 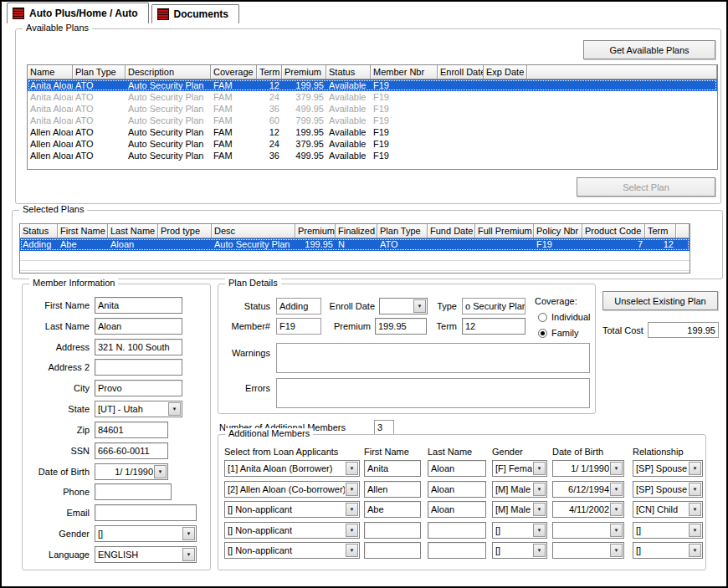 What do you see at coordinates (372, 156) in the screenshot?
I see `table-row: Allen AloanATOAuto Security PlanFAM36499…` at bounding box center [372, 156].